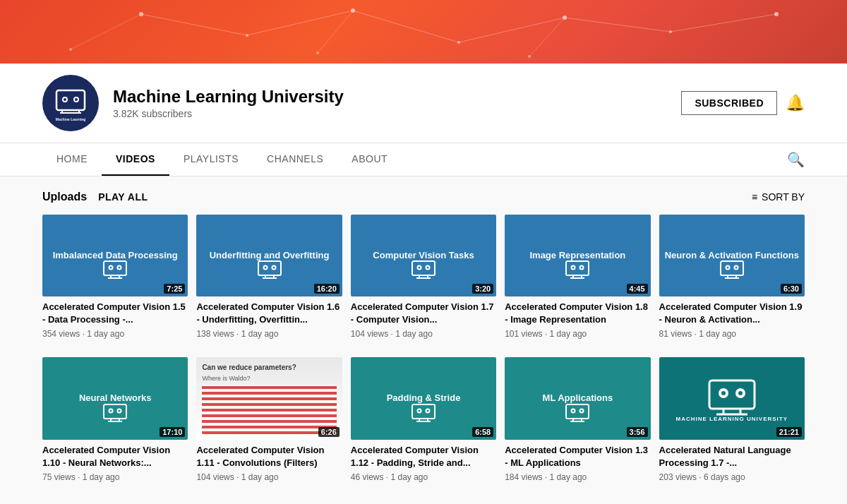  What do you see at coordinates (226, 378) in the screenshot?
I see `waldo-subtitle: Where is Waldo?` at bounding box center [226, 378].